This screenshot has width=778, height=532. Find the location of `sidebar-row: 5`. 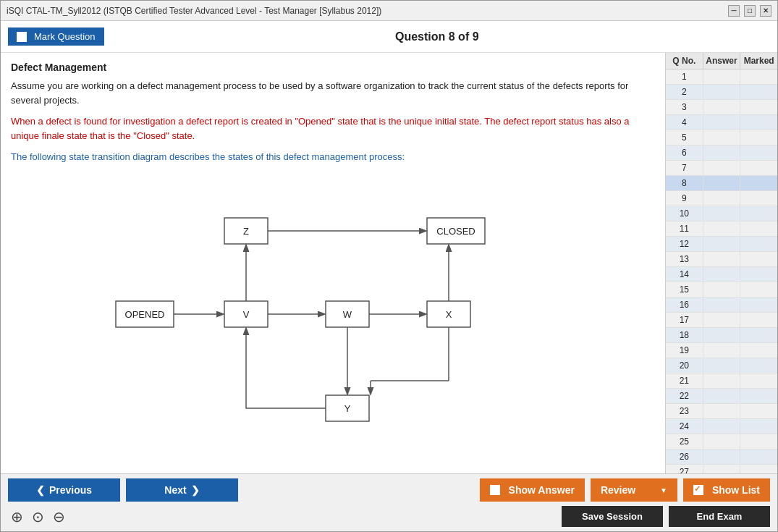

sidebar-row: 5 is located at coordinates (722, 138).